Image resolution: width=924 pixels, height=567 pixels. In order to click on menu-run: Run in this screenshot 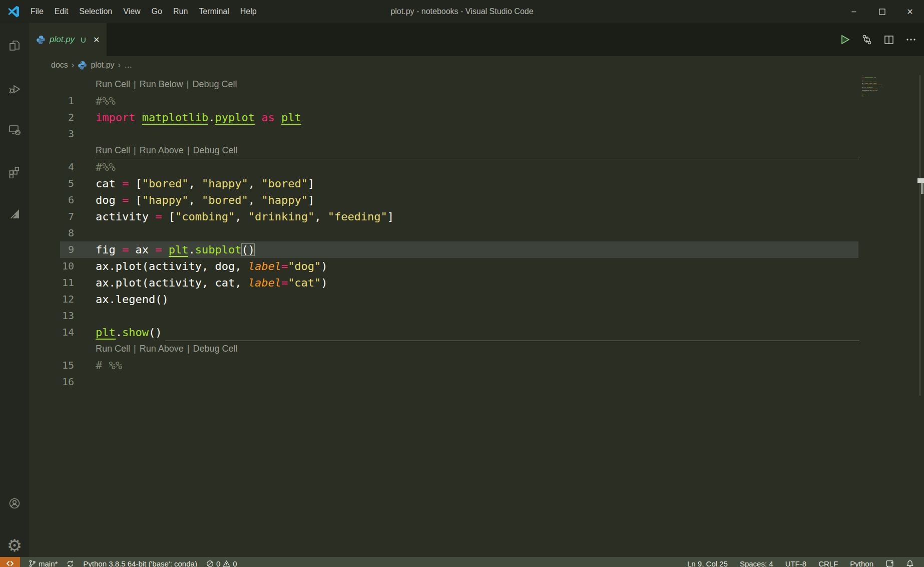, I will do `click(180, 12)`.